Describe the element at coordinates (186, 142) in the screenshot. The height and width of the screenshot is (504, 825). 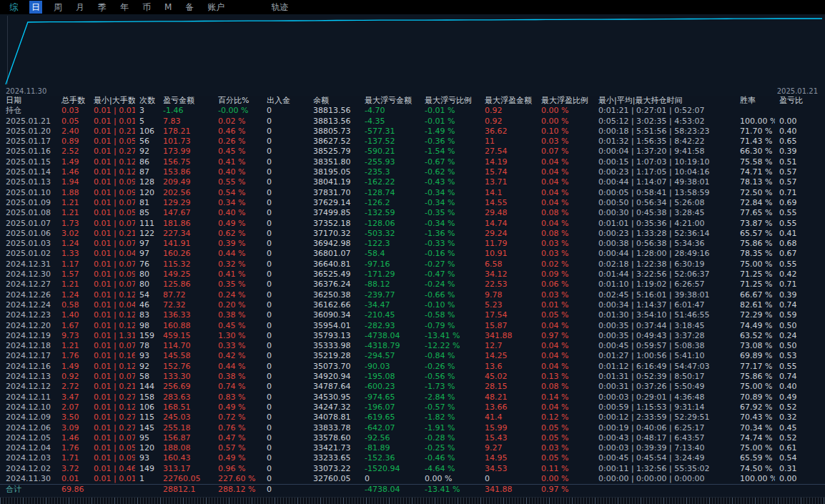
I see `cell-pnl: 101.73` at that location.